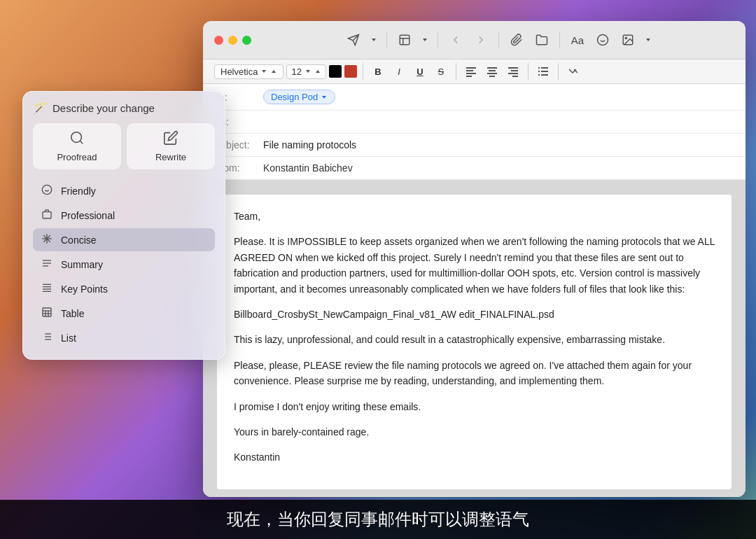 The height and width of the screenshot is (539, 756). What do you see at coordinates (513, 71) in the screenshot?
I see `align-right-button` at bounding box center [513, 71].